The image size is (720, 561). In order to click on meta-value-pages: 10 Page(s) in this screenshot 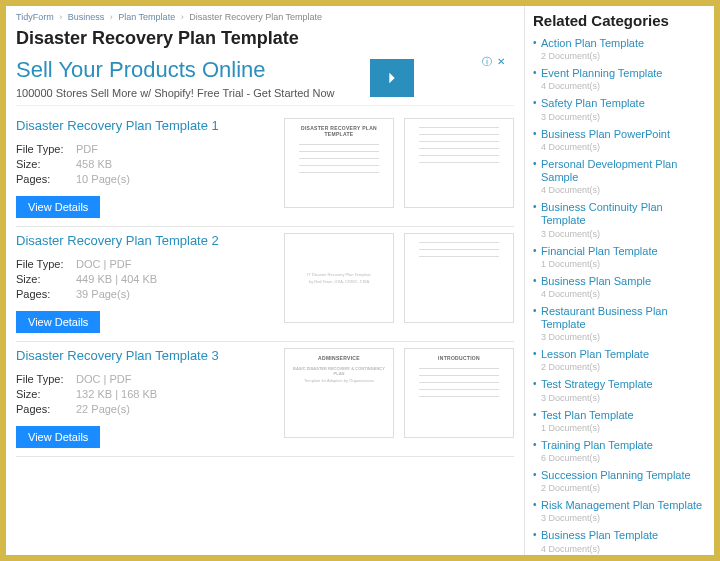, I will do `click(103, 179)`.